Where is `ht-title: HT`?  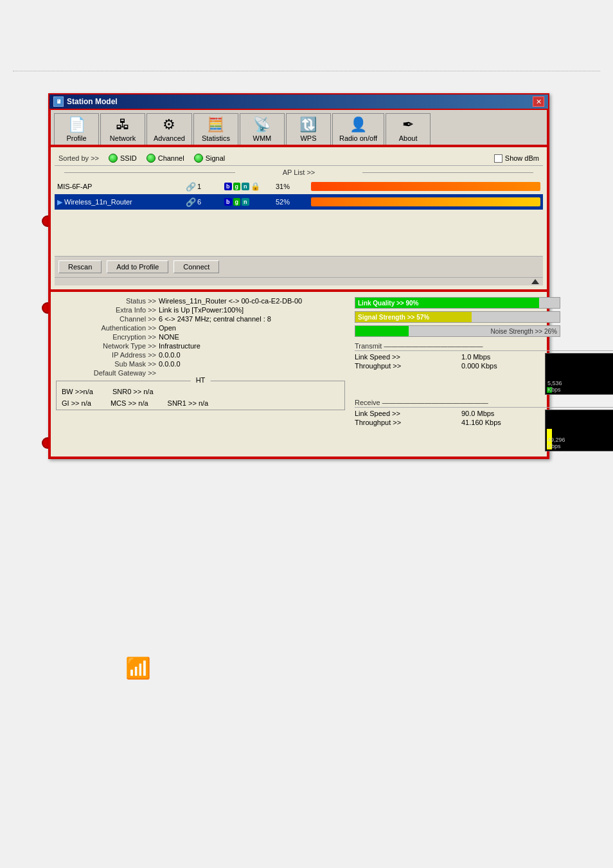 ht-title: HT is located at coordinates (200, 380).